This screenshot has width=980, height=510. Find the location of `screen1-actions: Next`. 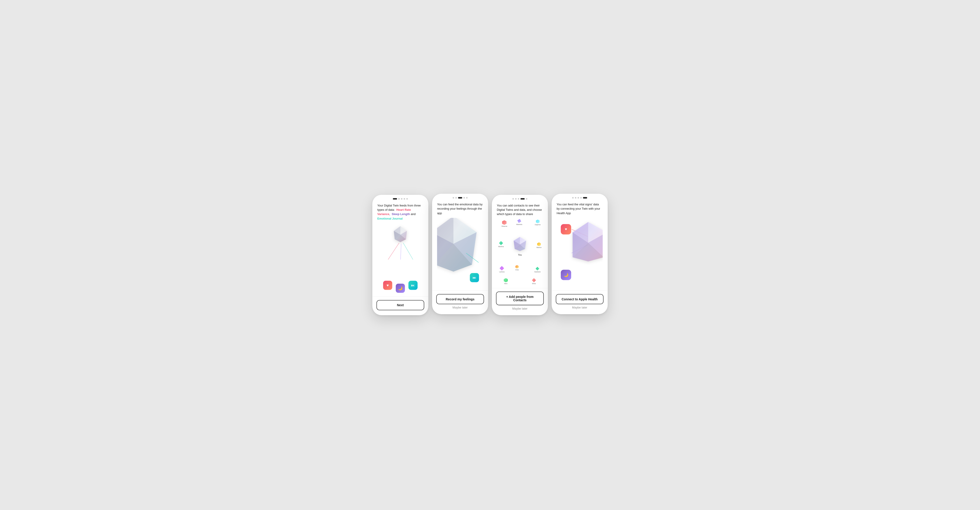

screen1-actions: Next is located at coordinates (400, 306).